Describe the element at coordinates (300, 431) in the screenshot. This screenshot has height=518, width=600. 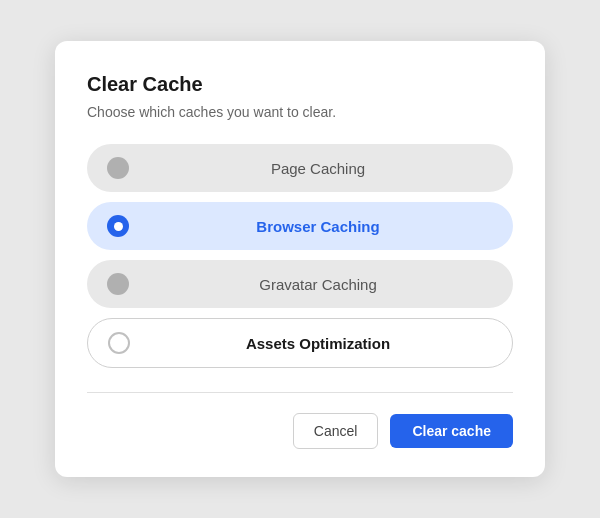
I see `dialog-actions: Cancel Clear cache` at that location.